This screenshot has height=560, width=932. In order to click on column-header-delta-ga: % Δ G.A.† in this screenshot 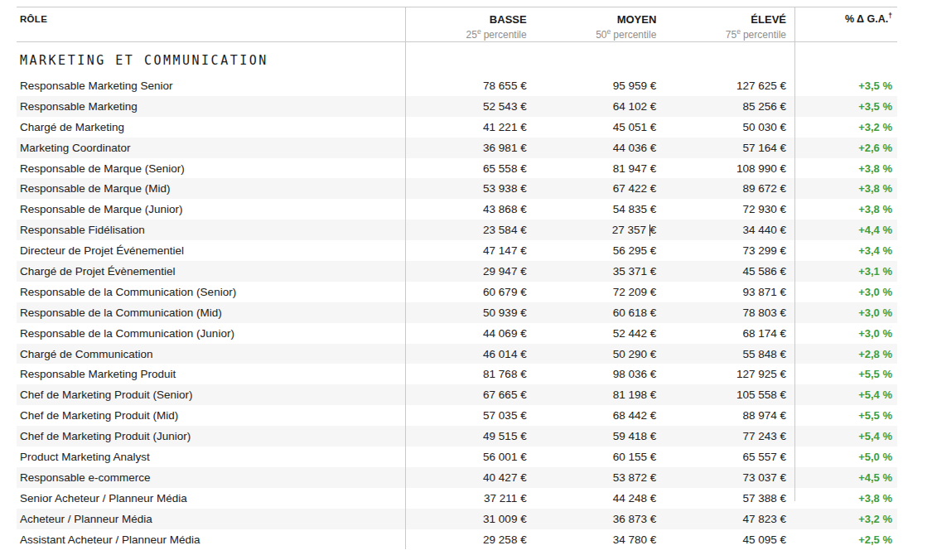, I will do `click(846, 17)`.